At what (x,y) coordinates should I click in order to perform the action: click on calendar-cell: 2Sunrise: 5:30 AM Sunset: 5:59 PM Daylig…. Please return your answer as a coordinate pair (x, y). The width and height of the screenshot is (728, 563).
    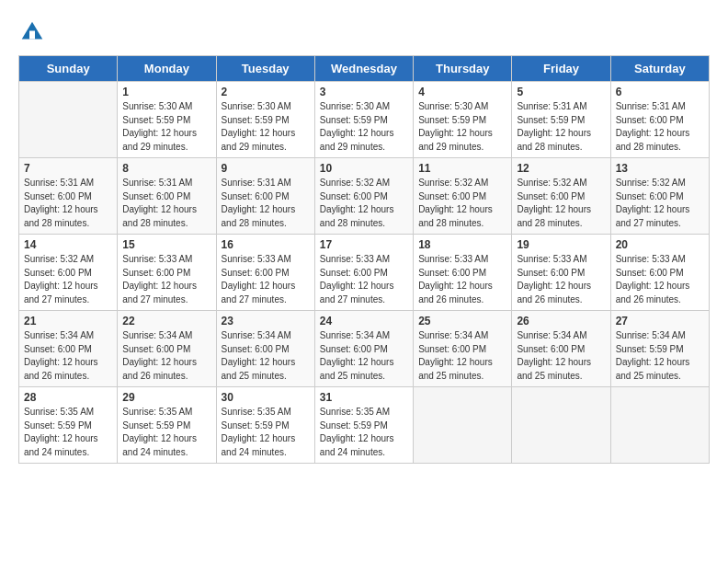
    Looking at the image, I should click on (265, 120).